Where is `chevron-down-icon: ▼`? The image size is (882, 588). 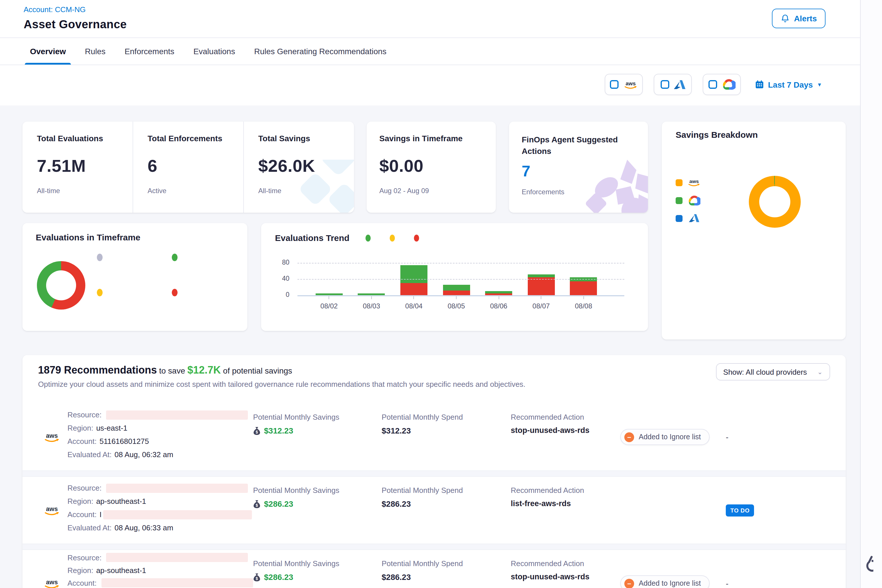 chevron-down-icon: ▼ is located at coordinates (819, 85).